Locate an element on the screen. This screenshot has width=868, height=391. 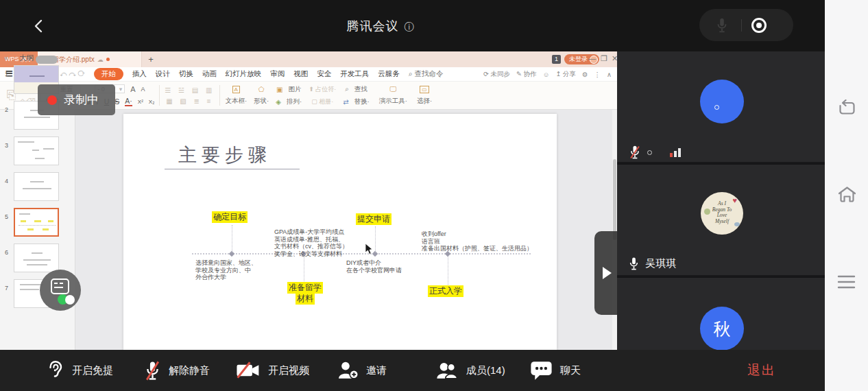
note-choose: 选择意向国家、地区、 学校及专业方向、中 外合作大学 is located at coordinates (226, 270).